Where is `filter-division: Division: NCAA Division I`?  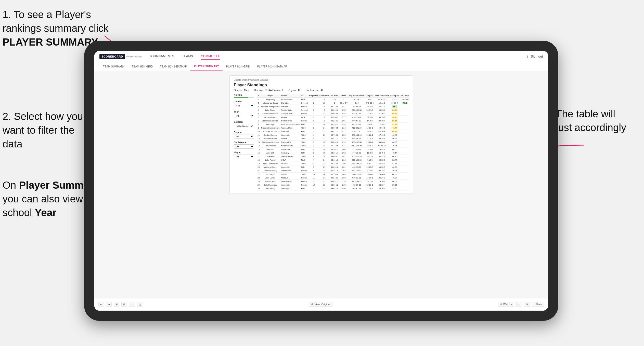
filter-division: Division: NCAA Division I is located at coordinates (268, 90).